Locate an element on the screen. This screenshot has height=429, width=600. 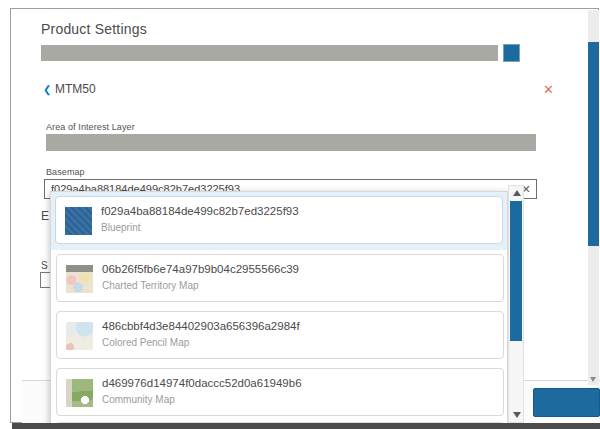
hidden-field-label-fragment: S is located at coordinates (44, 266).